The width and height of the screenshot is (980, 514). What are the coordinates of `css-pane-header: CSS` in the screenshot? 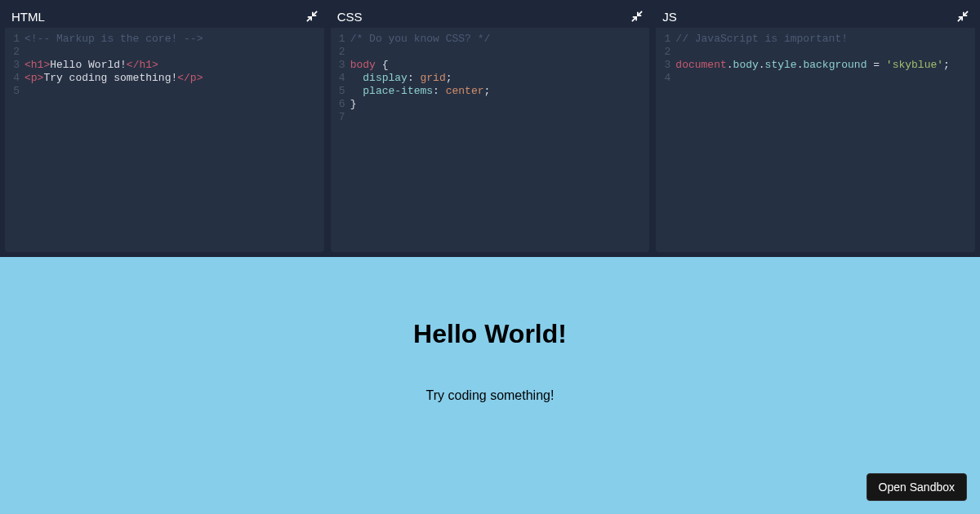 It's located at (490, 16).